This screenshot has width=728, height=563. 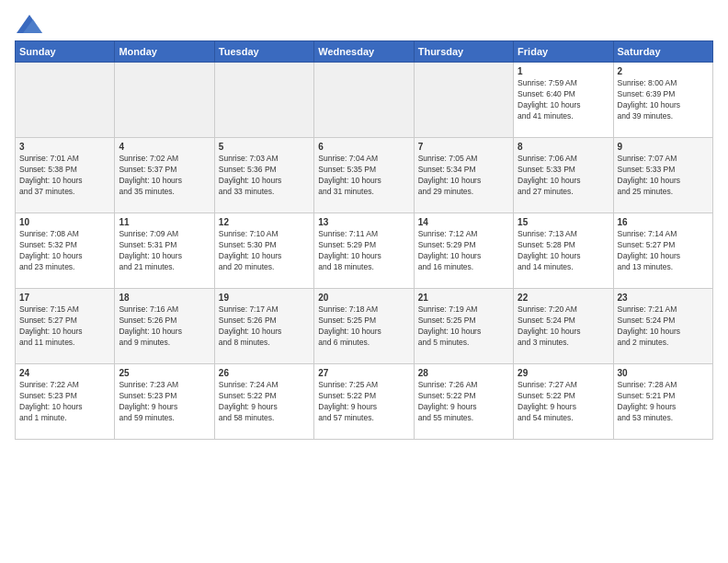 What do you see at coordinates (463, 176) in the screenshot?
I see `calendar-cell: 7Sunrise: 7:05 AM Sunset: 5:34 PM Daylig…` at bounding box center [463, 176].